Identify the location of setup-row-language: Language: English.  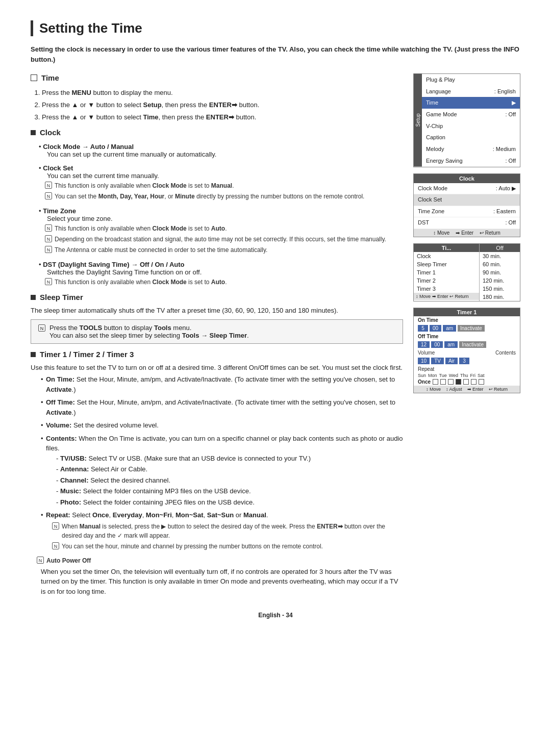
(471, 92).